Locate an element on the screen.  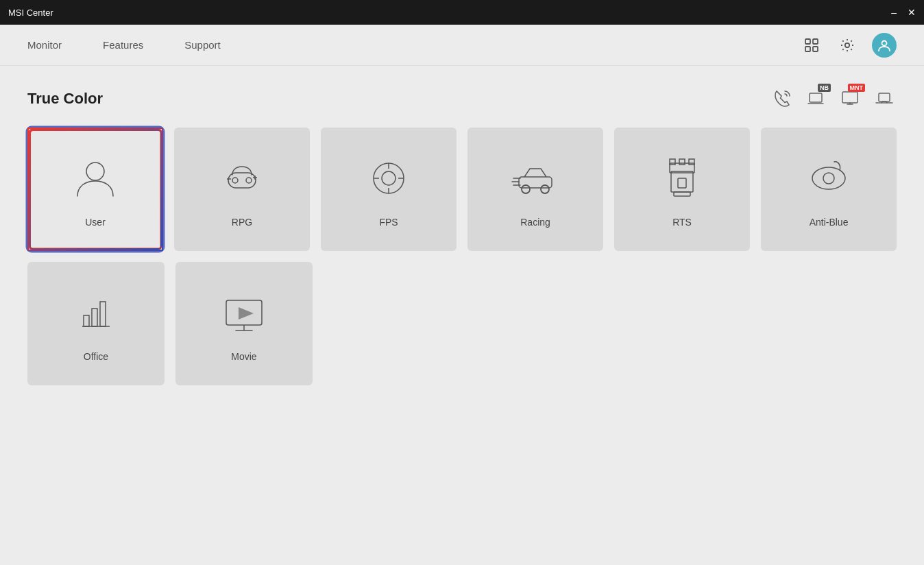
mode-label-movie: Movie is located at coordinates (244, 357).